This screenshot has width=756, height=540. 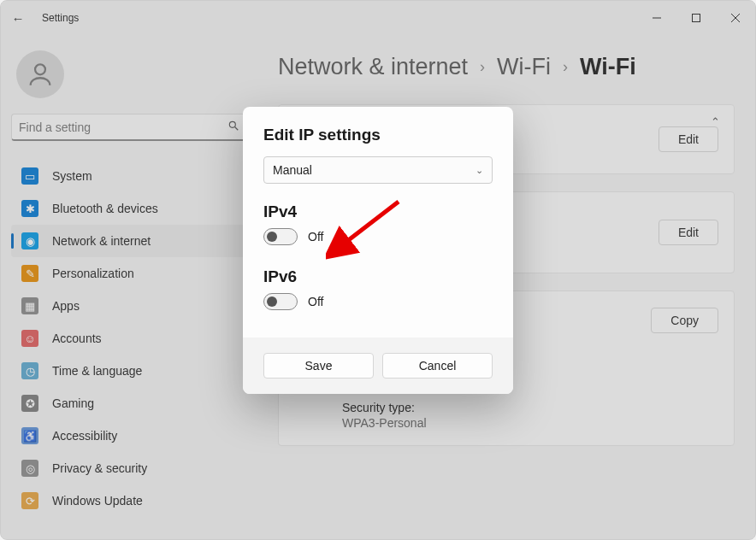 I want to click on ipv4-label: IPv4, so click(x=378, y=212).